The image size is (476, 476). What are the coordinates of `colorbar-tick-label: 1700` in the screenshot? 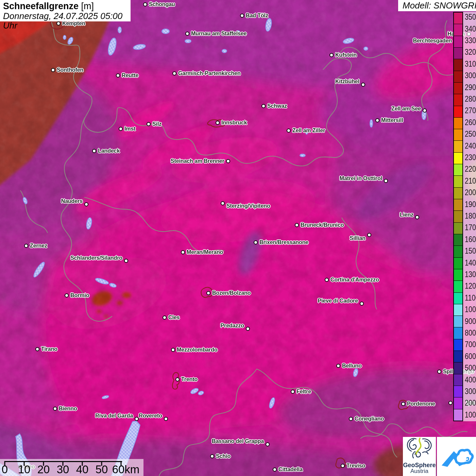 It's located at (471, 228).